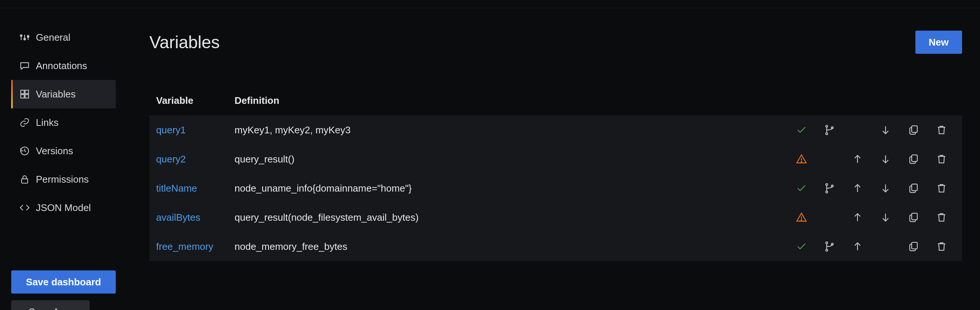 This screenshot has width=980, height=310. What do you see at coordinates (56, 94) in the screenshot?
I see `sidebar-item-label: Variables` at bounding box center [56, 94].